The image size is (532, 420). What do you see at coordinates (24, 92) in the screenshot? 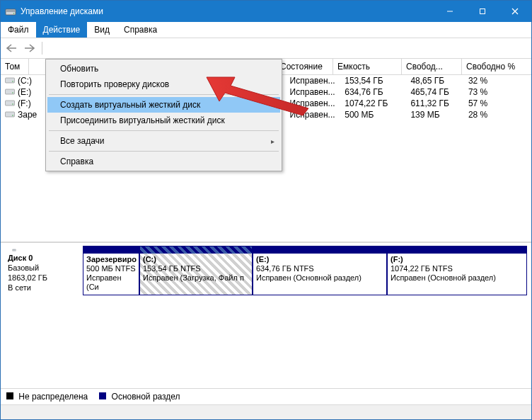
I see `volume-name: (E:)` at bounding box center [24, 92].